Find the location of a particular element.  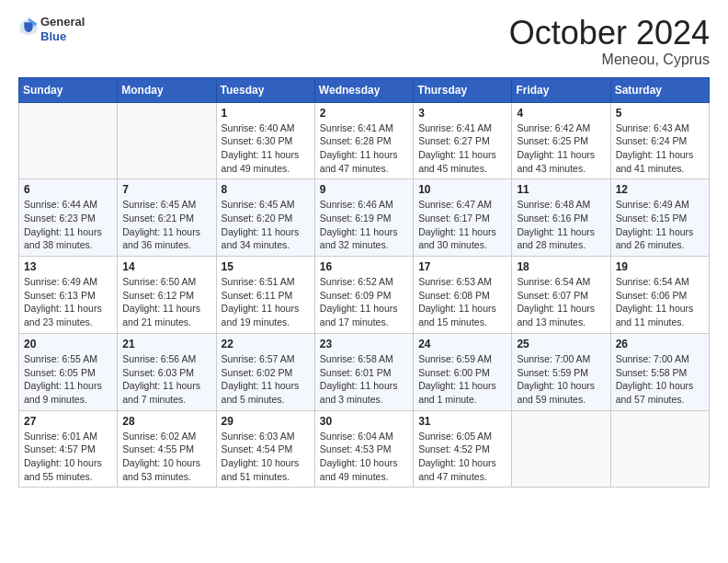

col-monday: Monday is located at coordinates (167, 90).